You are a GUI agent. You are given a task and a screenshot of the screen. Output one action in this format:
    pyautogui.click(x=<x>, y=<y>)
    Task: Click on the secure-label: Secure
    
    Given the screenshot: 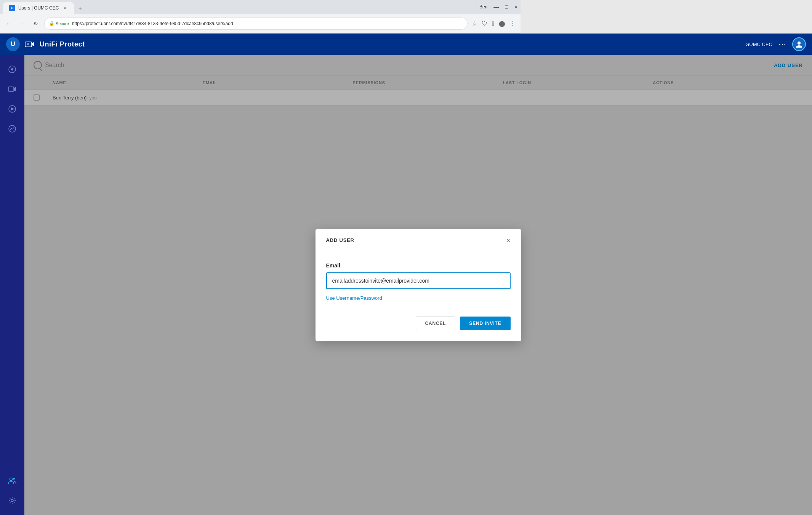 What is the action you would take?
    pyautogui.click(x=62, y=24)
    